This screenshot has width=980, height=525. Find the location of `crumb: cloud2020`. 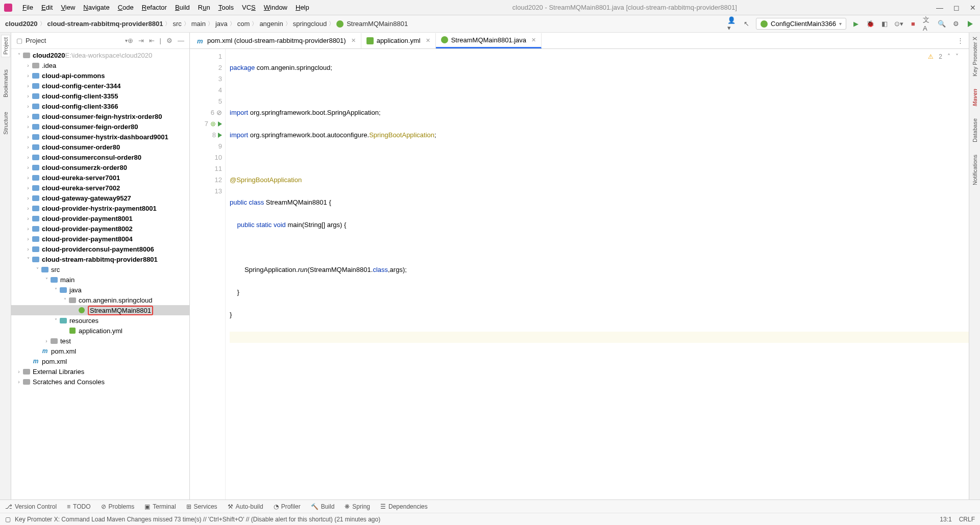

crumb: cloud2020 is located at coordinates (21, 23).